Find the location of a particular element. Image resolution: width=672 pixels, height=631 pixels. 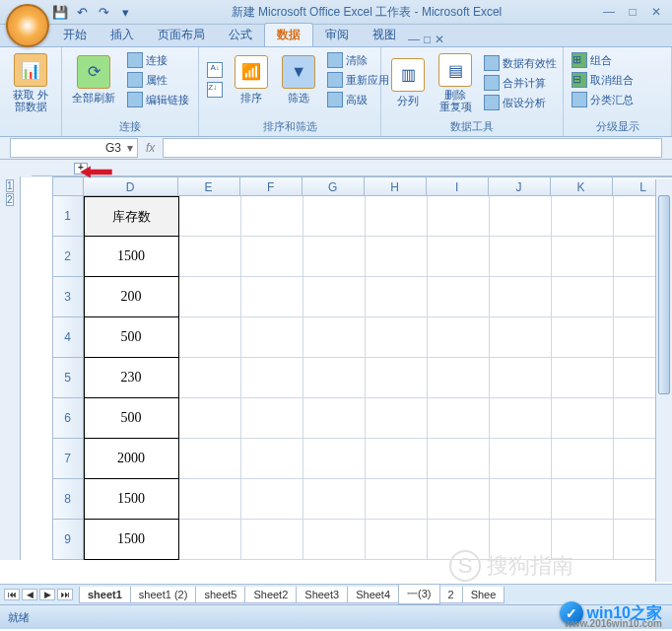

close-button: ✕ is located at coordinates (656, 12).